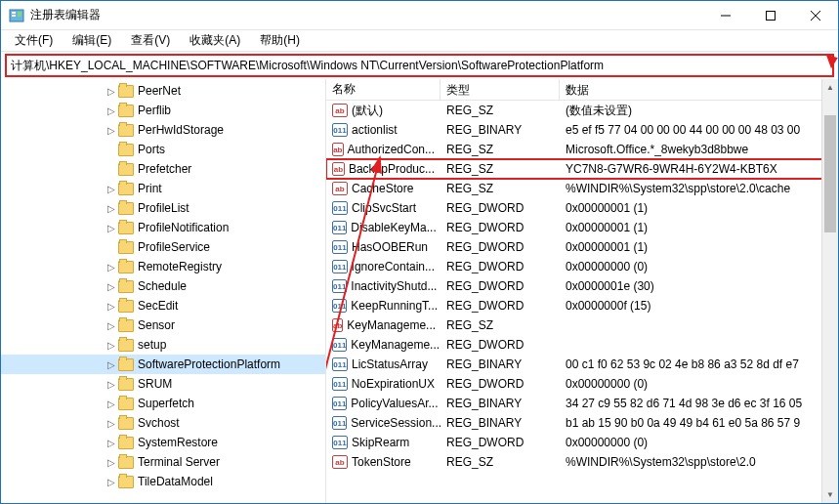 This screenshot has height=504, width=839. I want to click on tree-item: ▷Perflib, so click(163, 110).